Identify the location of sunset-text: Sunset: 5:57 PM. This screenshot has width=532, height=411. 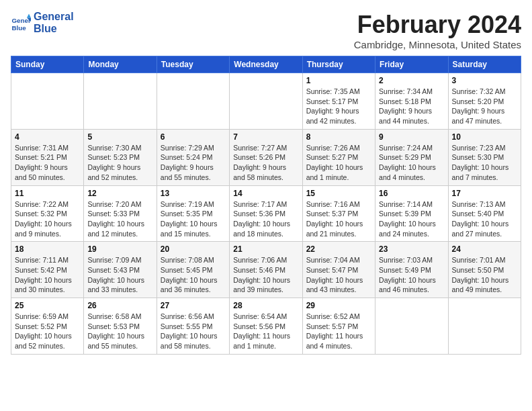
(339, 326).